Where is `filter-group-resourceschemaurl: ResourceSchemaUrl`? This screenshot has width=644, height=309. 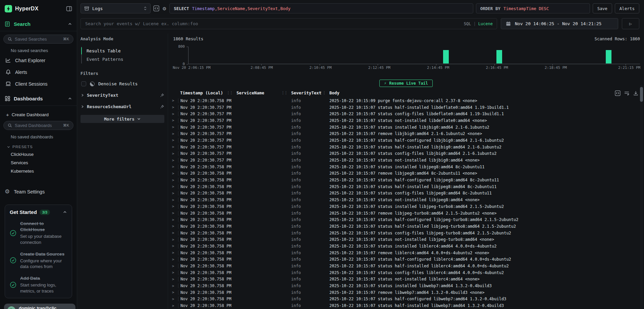
filter-group-resourceschemaurl: ResourceSchemaUrl is located at coordinates (122, 107).